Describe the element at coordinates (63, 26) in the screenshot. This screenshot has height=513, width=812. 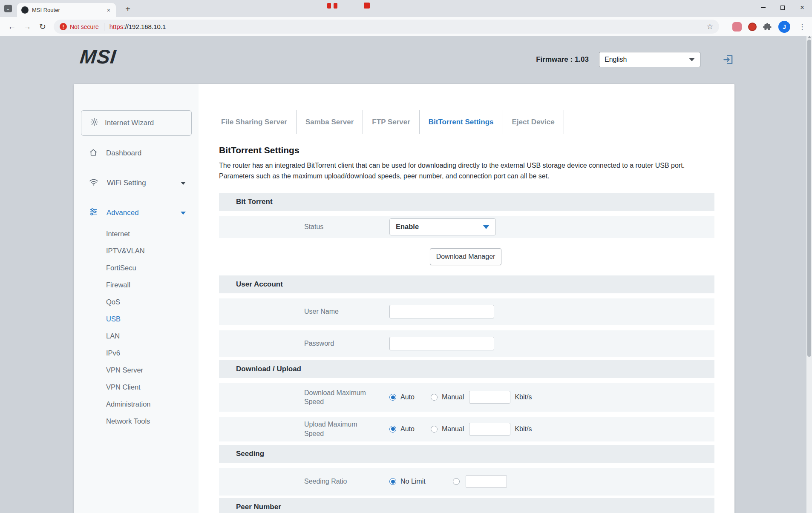
I see `not-secure-icon: !` at that location.